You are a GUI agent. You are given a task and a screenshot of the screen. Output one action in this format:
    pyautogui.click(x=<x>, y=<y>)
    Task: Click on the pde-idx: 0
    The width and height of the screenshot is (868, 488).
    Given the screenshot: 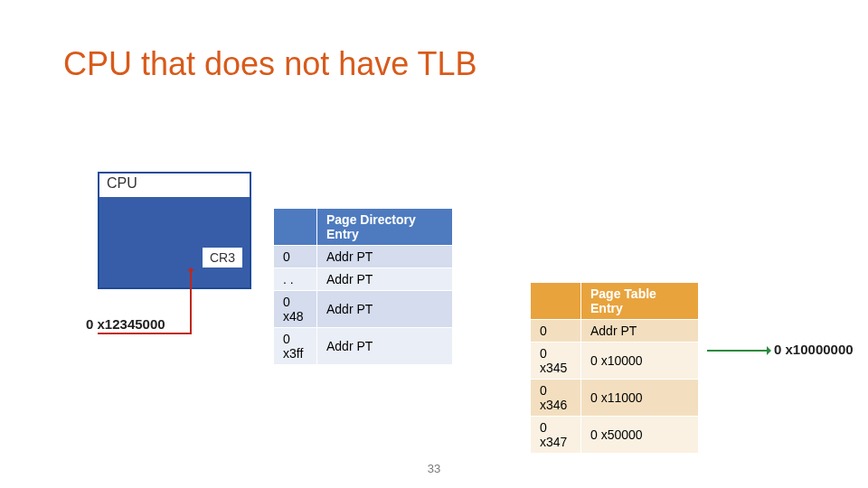 What is the action you would take?
    pyautogui.click(x=296, y=257)
    